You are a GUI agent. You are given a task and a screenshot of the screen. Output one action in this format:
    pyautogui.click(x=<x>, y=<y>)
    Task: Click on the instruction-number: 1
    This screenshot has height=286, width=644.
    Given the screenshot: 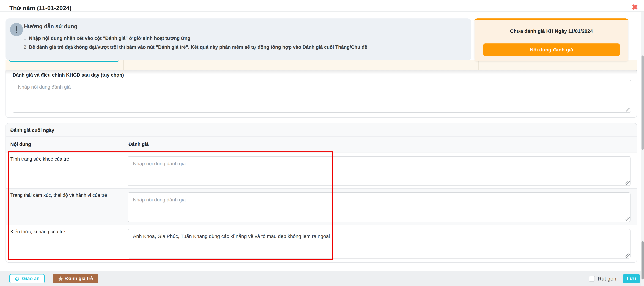 What is the action you would take?
    pyautogui.click(x=26, y=38)
    